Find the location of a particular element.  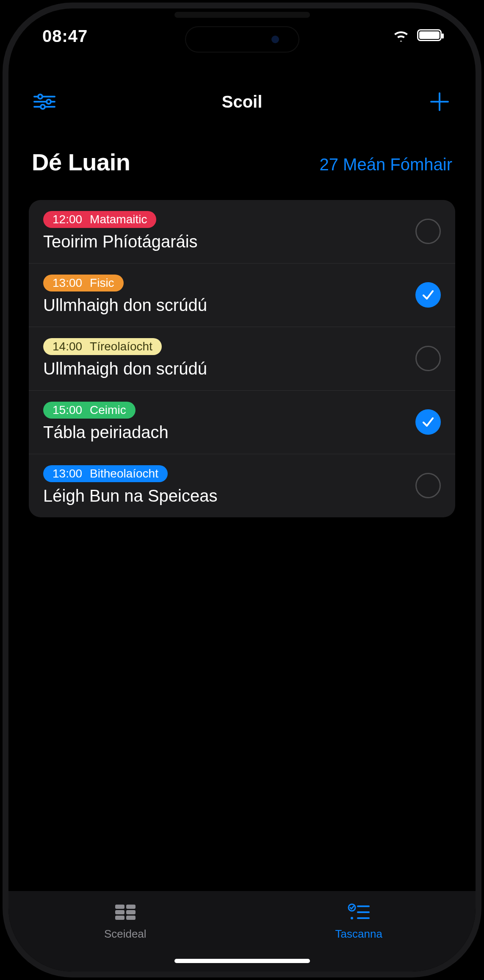

task-title: Léigh Bun na Speiceas is located at coordinates (223, 496).